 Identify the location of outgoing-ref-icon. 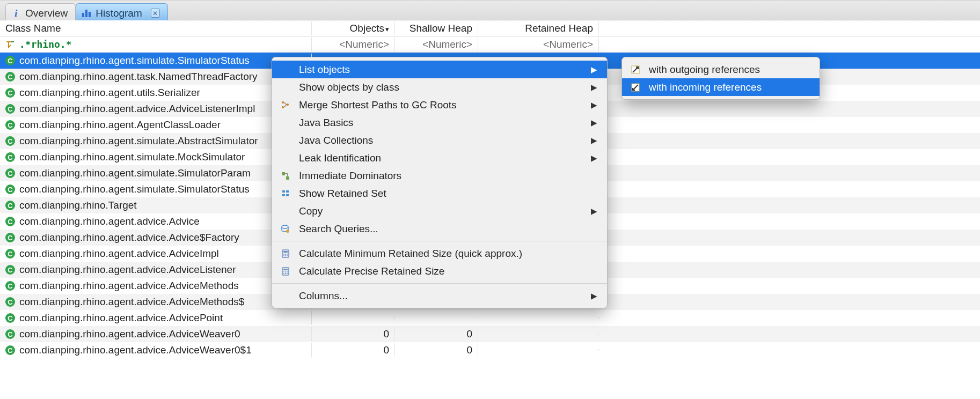
(635, 70).